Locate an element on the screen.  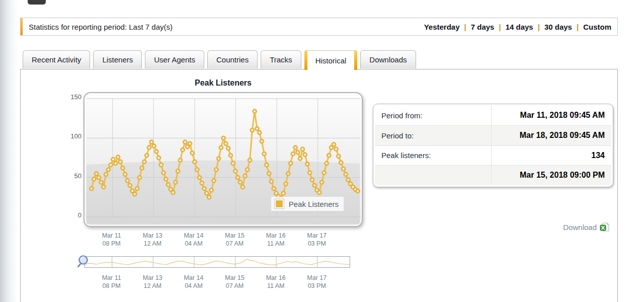
legend-label: Peak Listeners is located at coordinates (314, 204).